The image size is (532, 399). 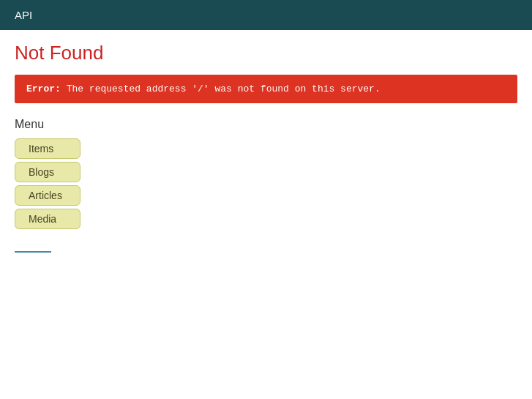 I want to click on menu-btn-articles: Articles, so click(x=48, y=195).